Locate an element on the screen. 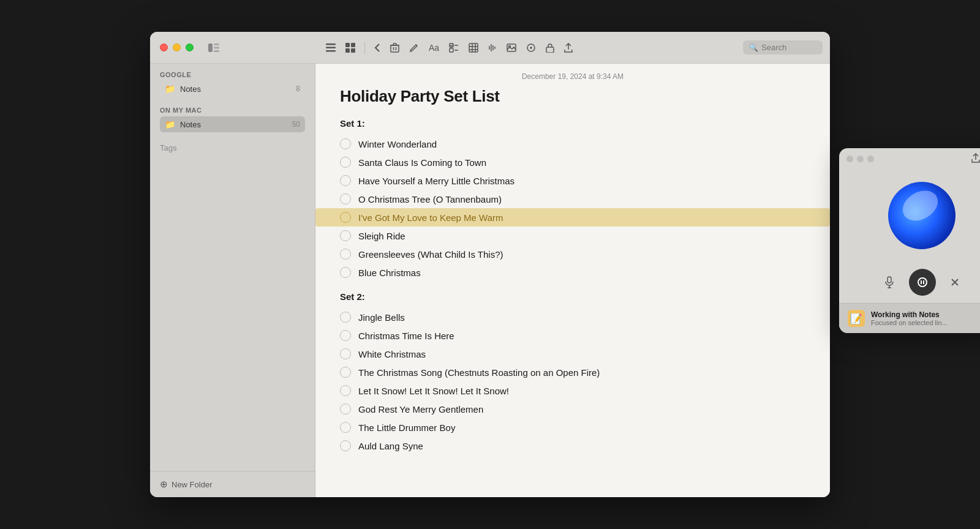  checklist-item-s2-3: The Christmas Song (Chestnuts Roasting o… is located at coordinates (573, 372).